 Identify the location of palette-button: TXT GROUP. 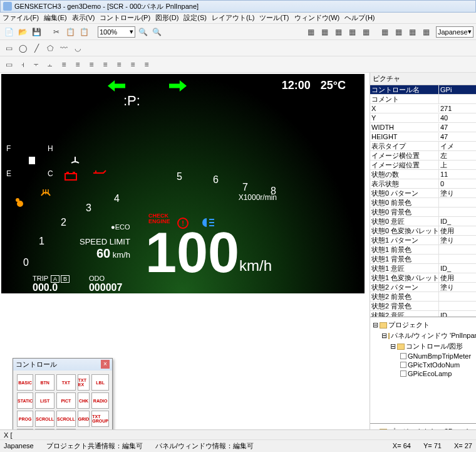
(100, 419).